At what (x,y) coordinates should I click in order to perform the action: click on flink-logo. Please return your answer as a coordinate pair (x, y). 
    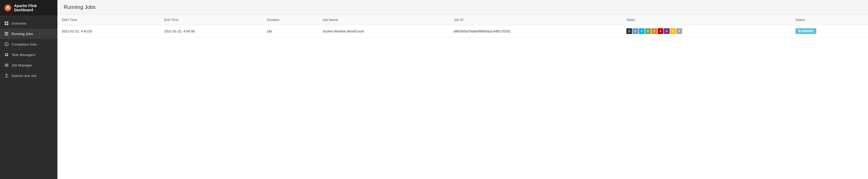
    Looking at the image, I should click on (8, 8).